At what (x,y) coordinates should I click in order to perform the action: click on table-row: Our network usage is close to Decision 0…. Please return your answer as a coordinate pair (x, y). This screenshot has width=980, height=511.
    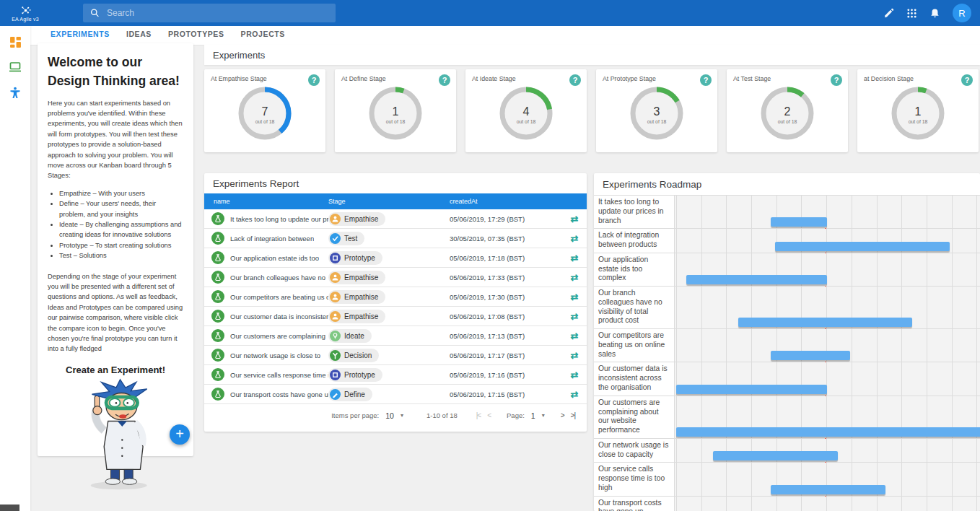
    Looking at the image, I should click on (395, 355).